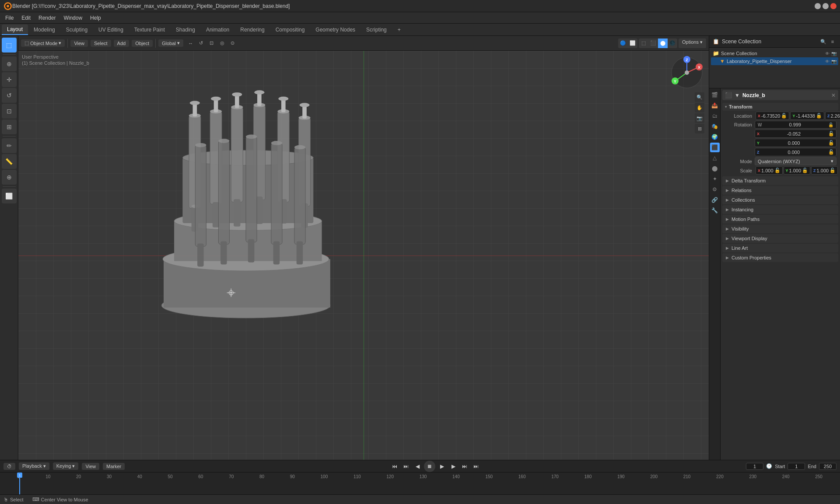 This screenshot has width=840, height=504. What do you see at coordinates (828, 466) in the screenshot?
I see `tl-end-frame: 250` at bounding box center [828, 466].